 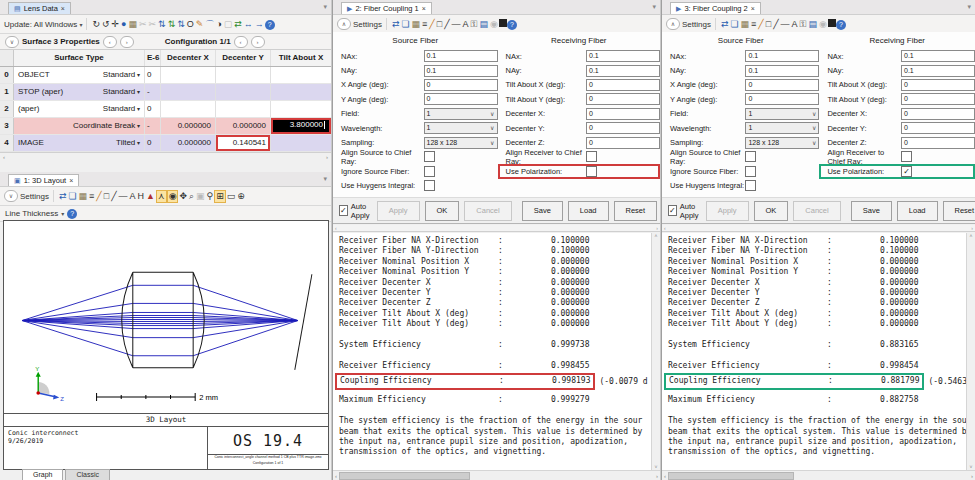 What do you see at coordinates (122, 109) in the screenshot?
I see `surface-type-dropdown: Standard` at bounding box center [122, 109].